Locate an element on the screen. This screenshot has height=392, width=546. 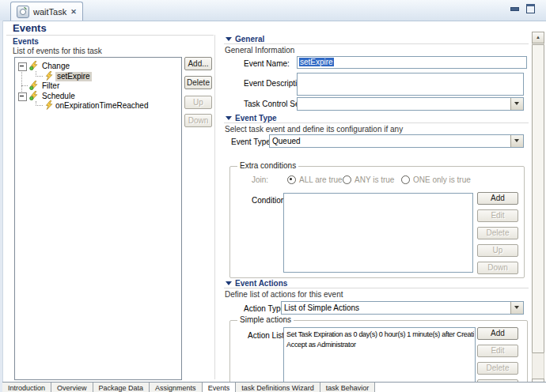
tab-assignments: Assignments is located at coordinates (176, 387).